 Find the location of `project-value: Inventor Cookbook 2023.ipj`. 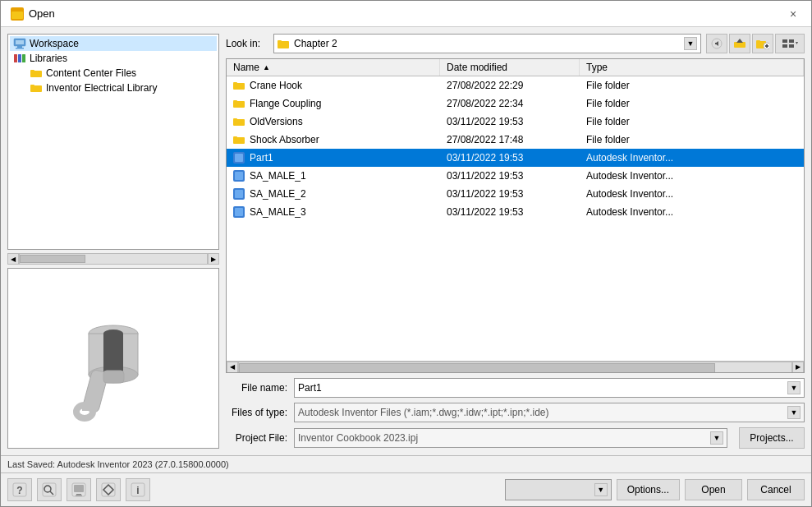

project-value: Inventor Cookbook 2023.ipj is located at coordinates (502, 438).